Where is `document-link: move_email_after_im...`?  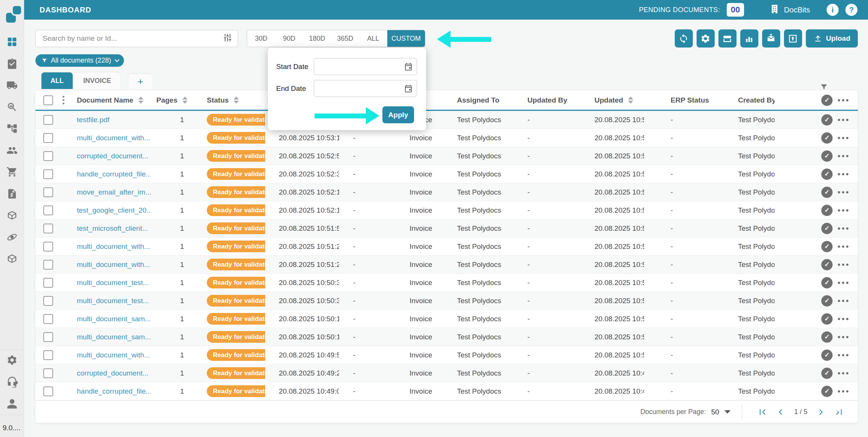
document-link: move_email_after_im... is located at coordinates (114, 192).